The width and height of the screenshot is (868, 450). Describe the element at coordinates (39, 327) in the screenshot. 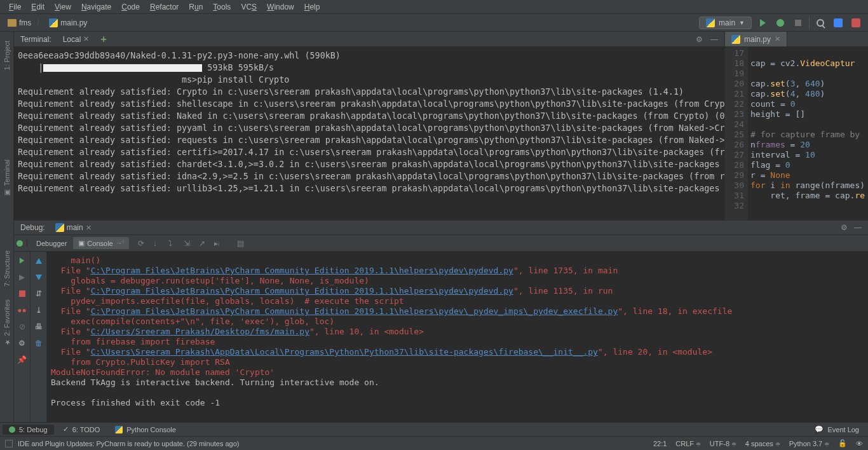

I see `print-button: 🖶` at that location.